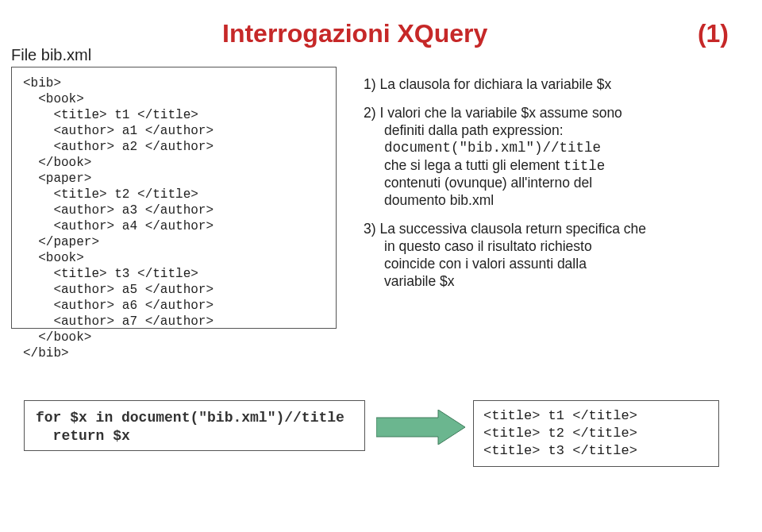 This screenshot has width=762, height=532. What do you see at coordinates (549, 247) in the screenshot?
I see `explain-3-line2: in questo caso il risultato richiesto` at bounding box center [549, 247].